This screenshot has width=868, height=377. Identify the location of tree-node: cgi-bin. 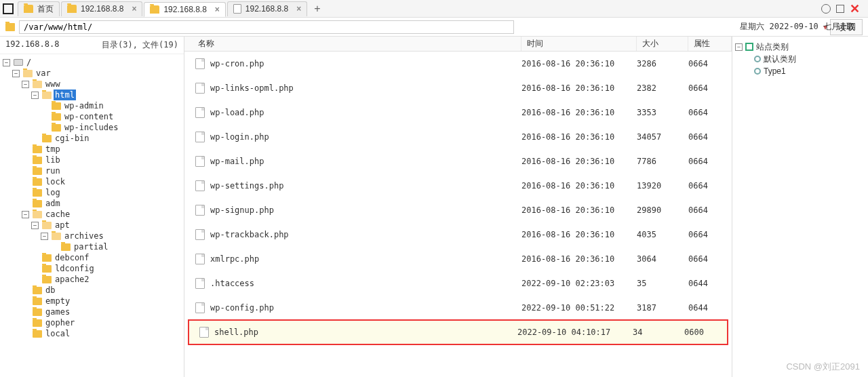
(94, 138).